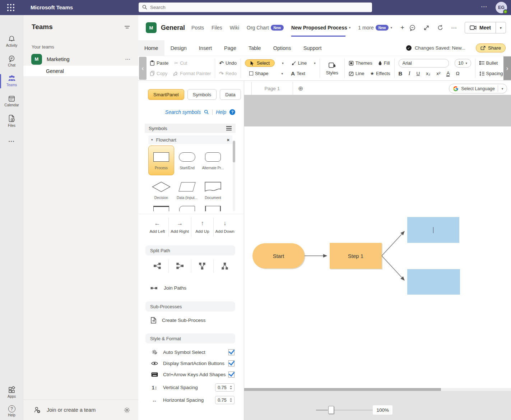 The height and width of the screenshot is (420, 511). What do you see at coordinates (128, 59) in the screenshot?
I see `team-more-icon: ⋯` at bounding box center [128, 59].